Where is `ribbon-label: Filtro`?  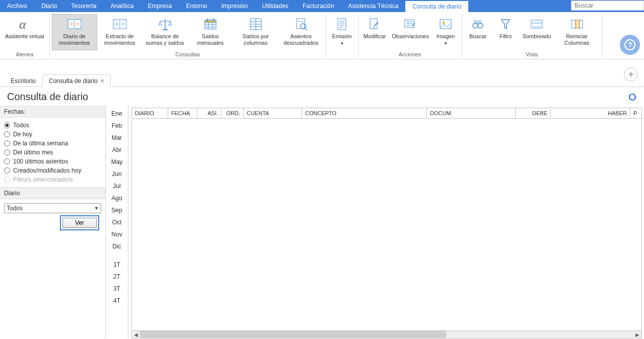
ribbon-label: Filtro is located at coordinates (506, 36).